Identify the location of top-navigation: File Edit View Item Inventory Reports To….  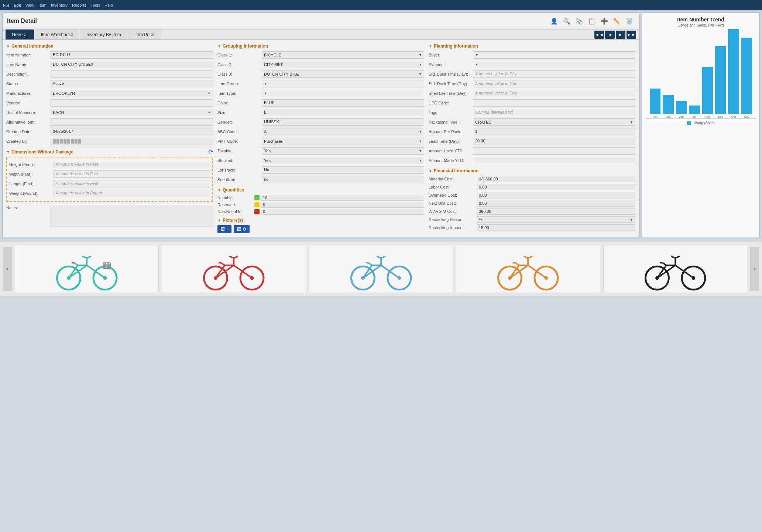
(381, 5).